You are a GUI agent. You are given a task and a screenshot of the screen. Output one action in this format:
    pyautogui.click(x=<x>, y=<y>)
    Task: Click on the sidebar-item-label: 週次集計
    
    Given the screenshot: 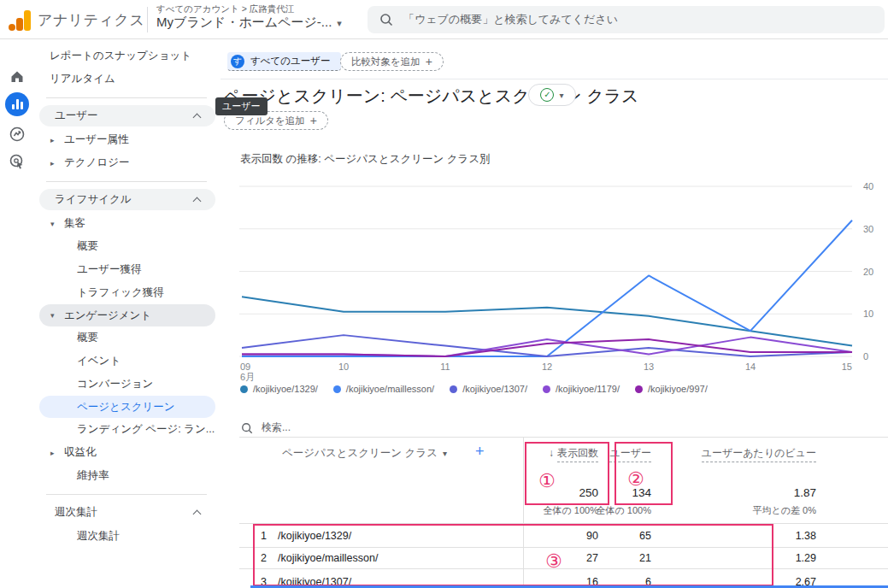 What is the action you would take?
    pyautogui.click(x=76, y=513)
    